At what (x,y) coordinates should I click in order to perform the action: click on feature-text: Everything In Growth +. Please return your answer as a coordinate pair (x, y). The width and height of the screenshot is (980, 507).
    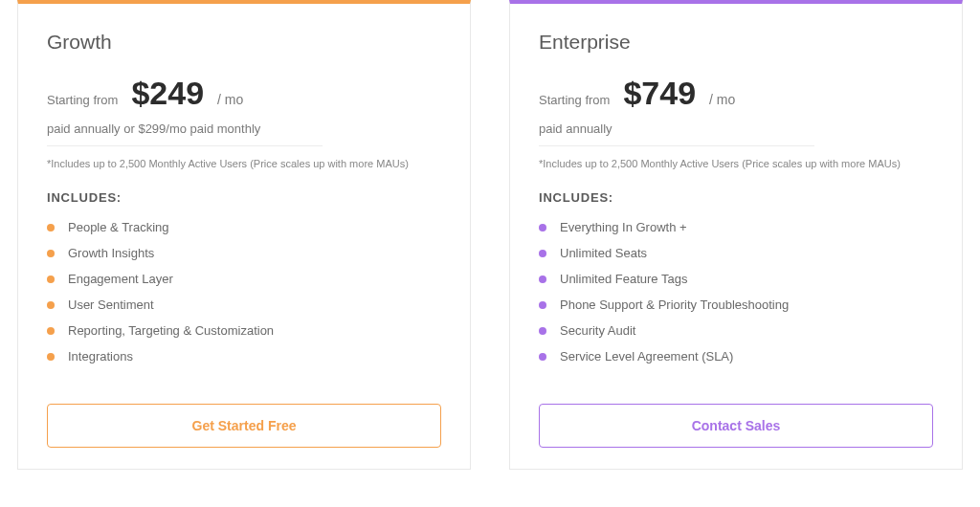
    Looking at the image, I should click on (624, 228).